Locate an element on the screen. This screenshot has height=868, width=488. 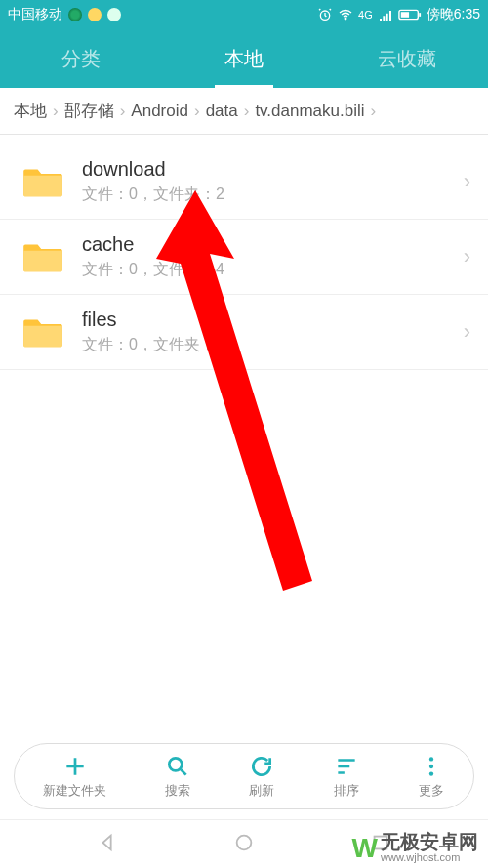
watermark-text: 无极安卓网 is located at coordinates (429, 842).